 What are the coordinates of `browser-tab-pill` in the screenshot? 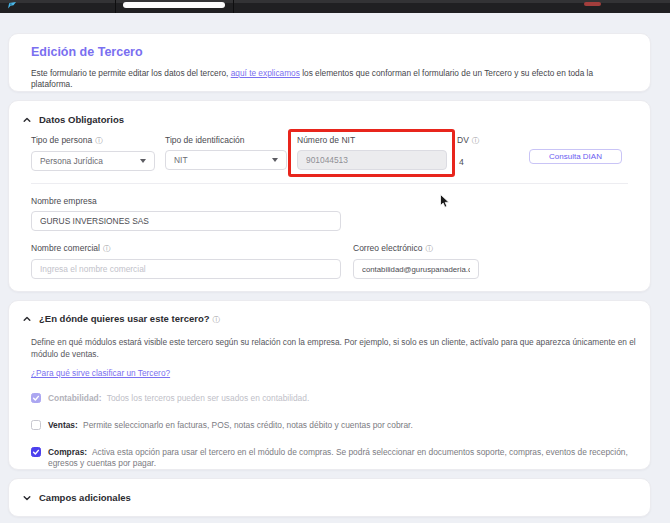 It's located at (174, 5).